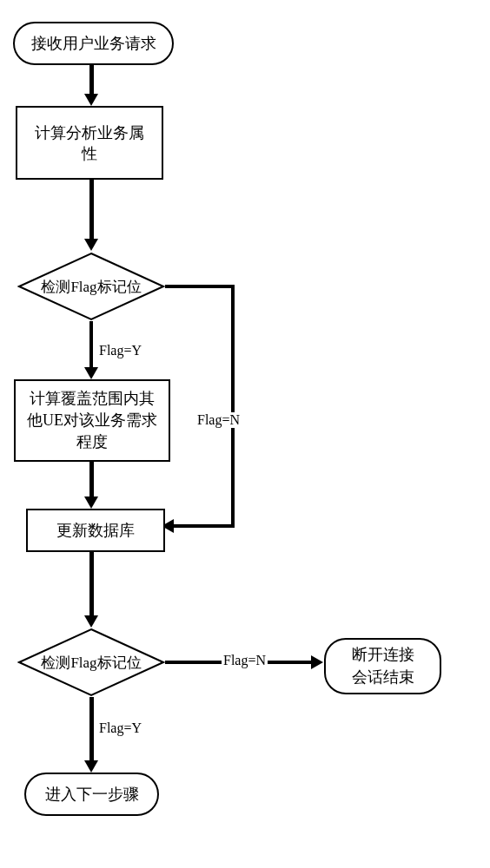 This screenshot has width=490, height=868. I want to click on process3-label: 更新数据库, so click(96, 530).